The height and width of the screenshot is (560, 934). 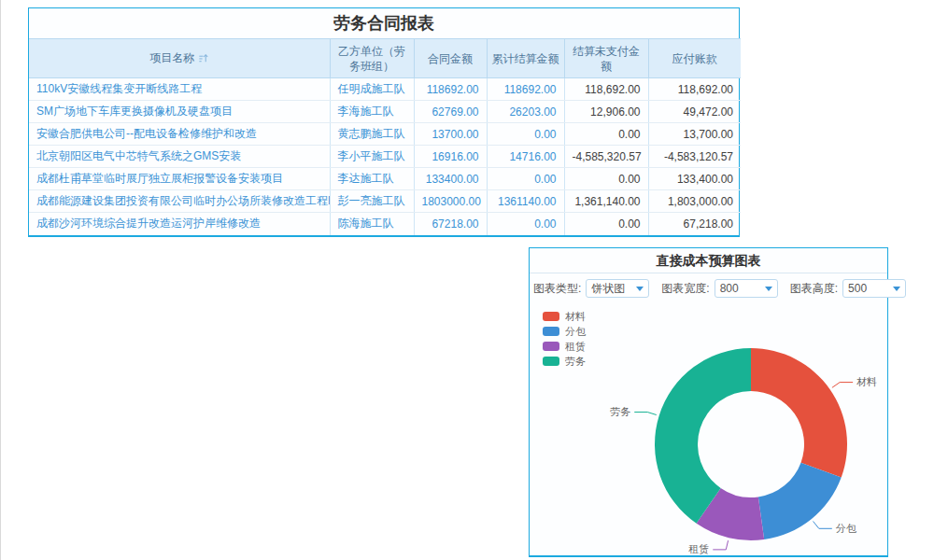 What do you see at coordinates (695, 134) in the screenshot?
I see `payable-value: 13,700.00` at bounding box center [695, 134].